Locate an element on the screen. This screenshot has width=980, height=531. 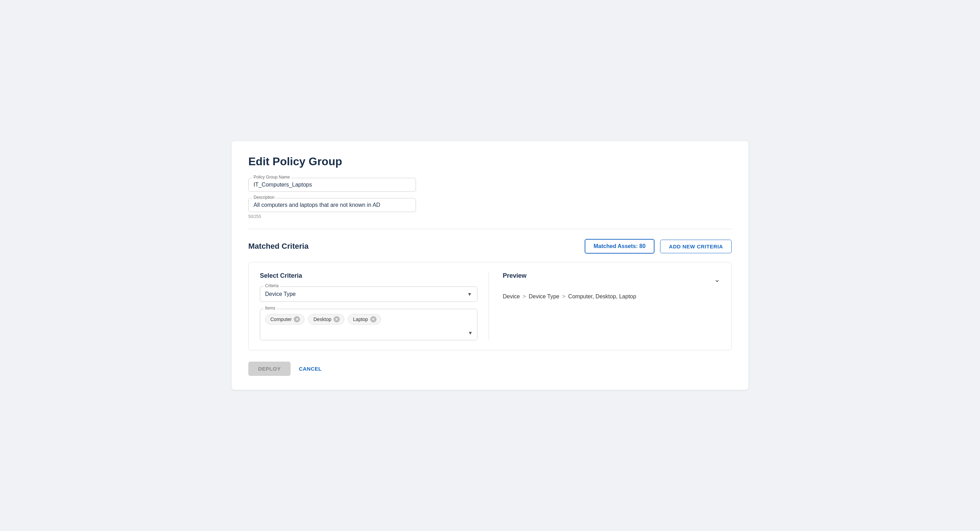
policy-group-name-group: Policy Group Name is located at coordinates (490, 185).